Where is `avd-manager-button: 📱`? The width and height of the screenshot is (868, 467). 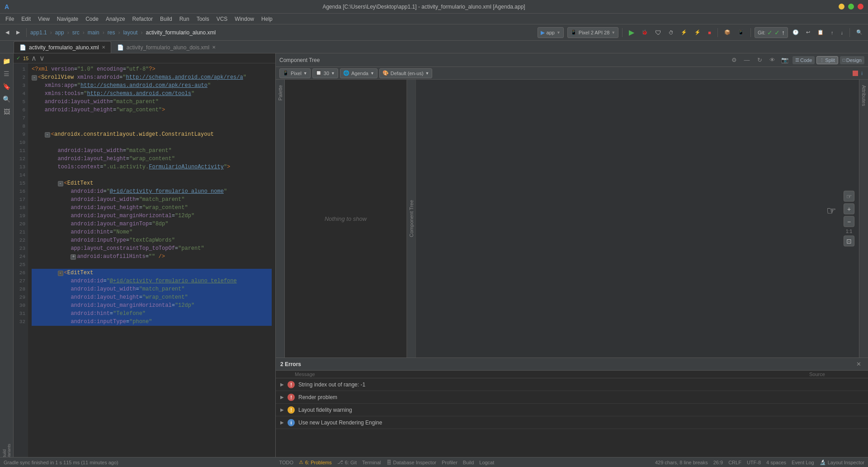
avd-manager-button: 📱 is located at coordinates (741, 33).